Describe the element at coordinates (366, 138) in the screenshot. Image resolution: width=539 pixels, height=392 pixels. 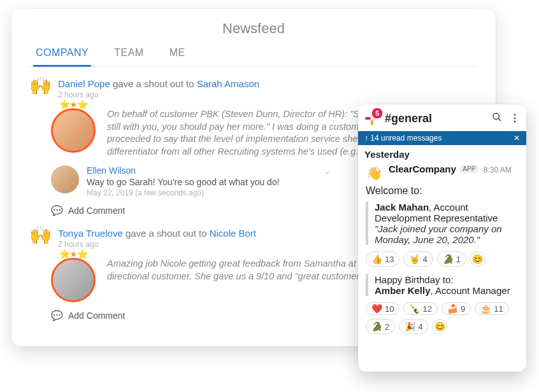
I see `arrow-up-icon: ↑` at that location.